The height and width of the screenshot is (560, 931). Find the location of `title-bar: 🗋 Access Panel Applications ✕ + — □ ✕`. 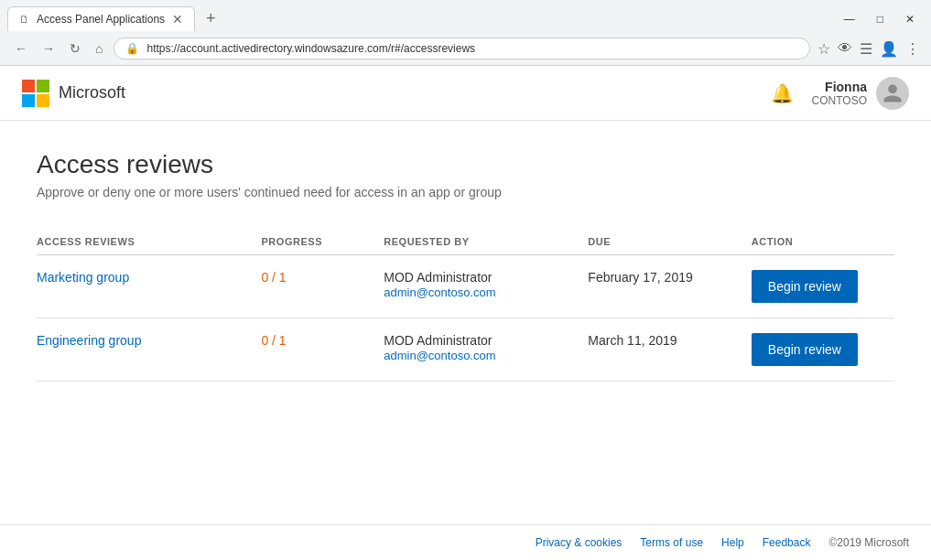

title-bar: 🗋 Access Panel Applications ✕ + — □ ✕ is located at coordinates (465, 16).